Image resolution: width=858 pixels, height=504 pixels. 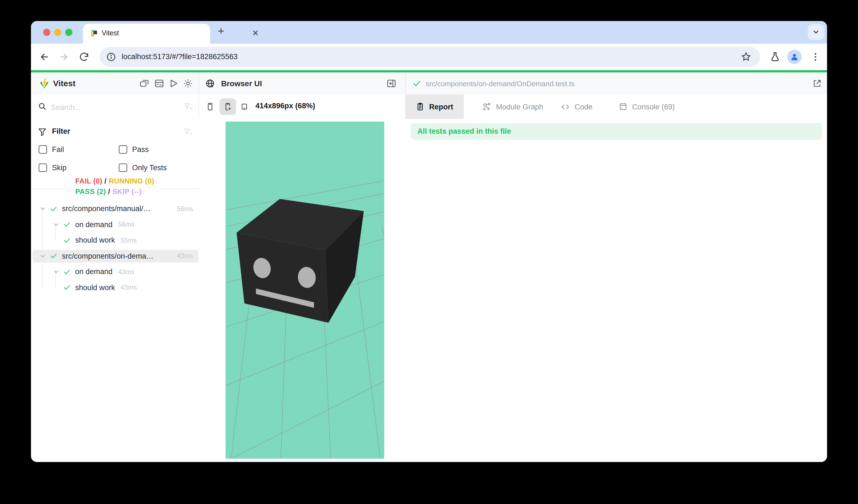 What do you see at coordinates (188, 132) in the screenshot?
I see `clear-filter-icon` at bounding box center [188, 132].